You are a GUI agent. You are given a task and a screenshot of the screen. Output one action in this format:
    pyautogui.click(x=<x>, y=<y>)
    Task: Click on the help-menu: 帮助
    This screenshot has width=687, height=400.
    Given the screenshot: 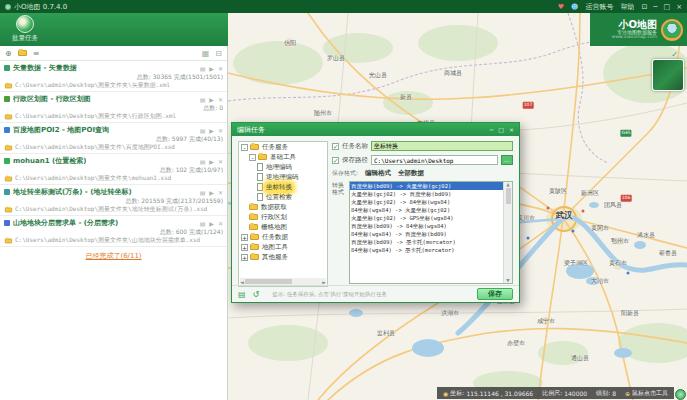 What is the action you would take?
    pyautogui.click(x=627, y=7)
    